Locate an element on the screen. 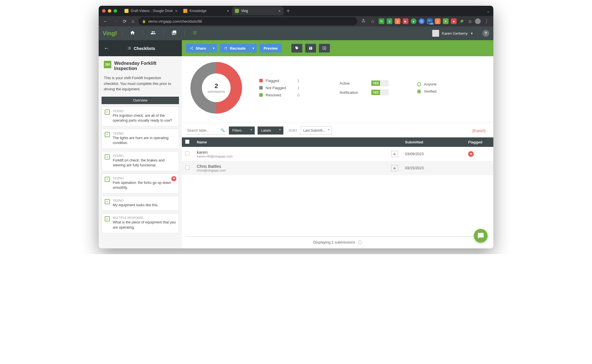 The width and height of the screenshot is (592, 364). new-tab-button: + is located at coordinates (288, 11).